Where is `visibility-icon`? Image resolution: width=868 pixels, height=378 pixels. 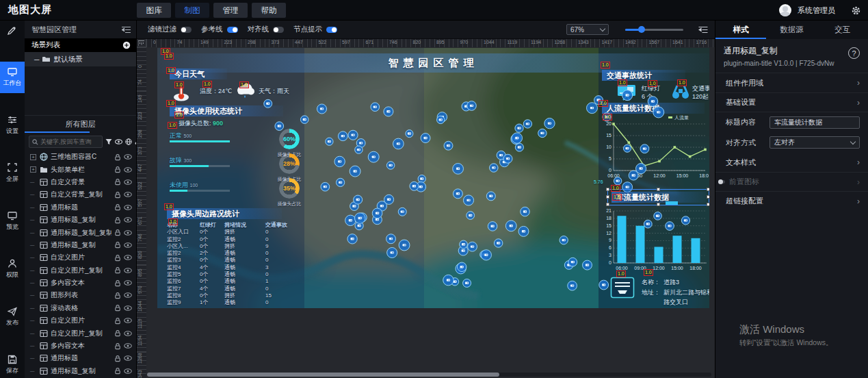 visibility-icon is located at coordinates (119, 142).